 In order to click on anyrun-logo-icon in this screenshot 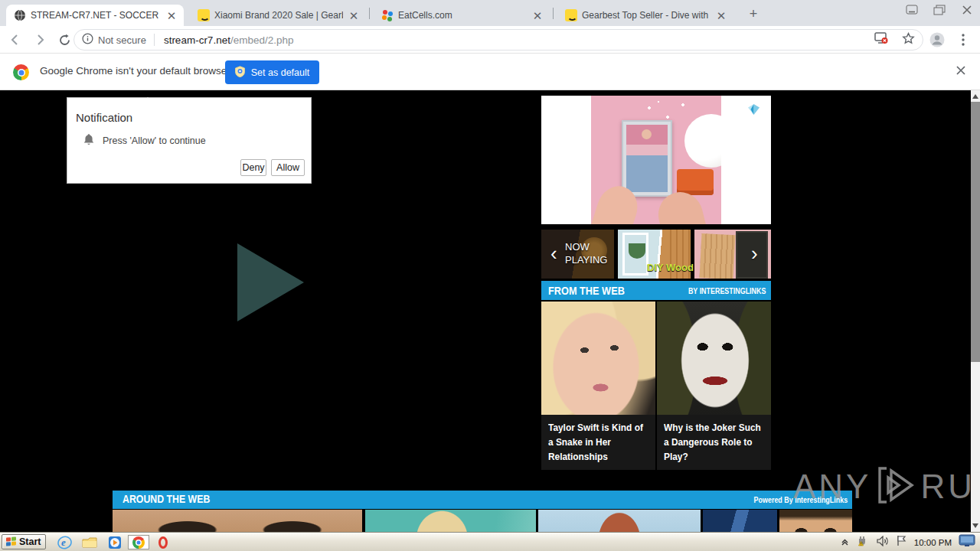, I will do `click(896, 487)`.